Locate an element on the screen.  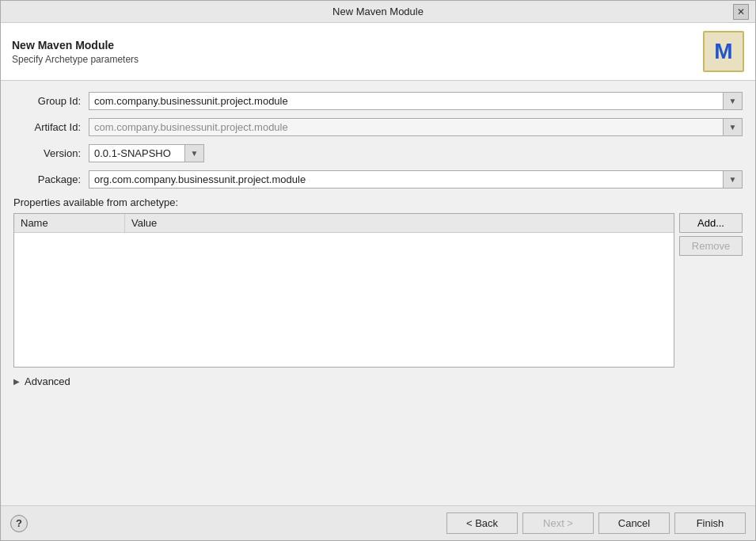
artifact-id-input-wrap: ▼ is located at coordinates (416, 127).